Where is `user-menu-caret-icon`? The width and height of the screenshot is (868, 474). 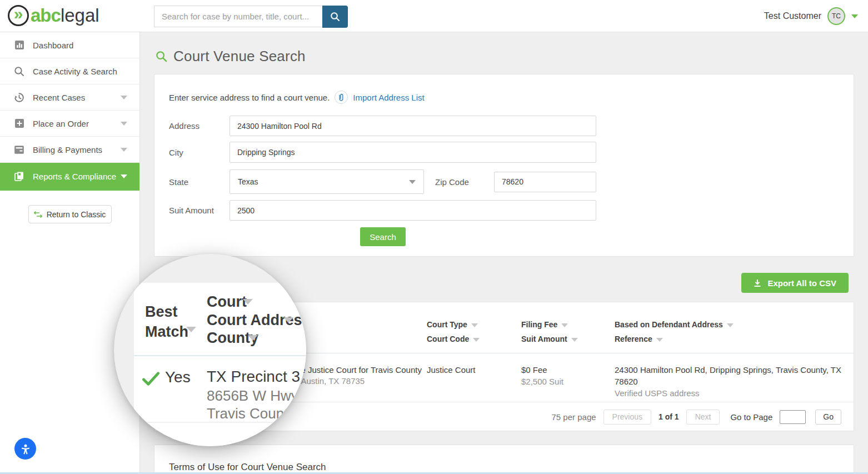 user-menu-caret-icon is located at coordinates (855, 17).